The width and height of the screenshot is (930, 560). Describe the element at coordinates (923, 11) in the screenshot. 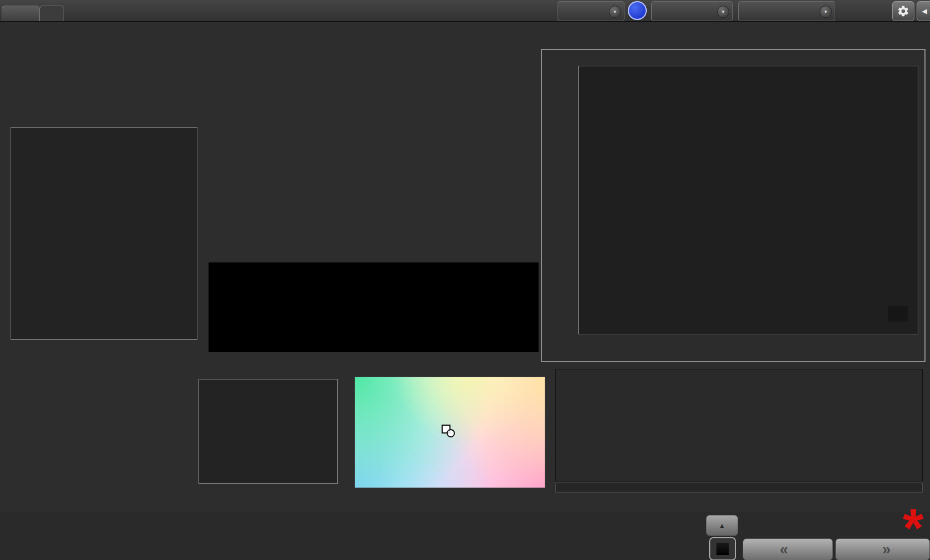

I see `collapse-panel-button: ◀` at that location.